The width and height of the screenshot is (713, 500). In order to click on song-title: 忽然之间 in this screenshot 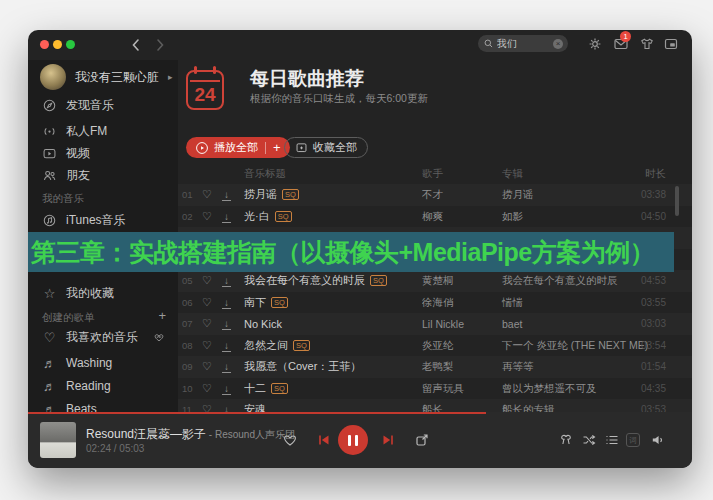, I will do `click(266, 346)`.